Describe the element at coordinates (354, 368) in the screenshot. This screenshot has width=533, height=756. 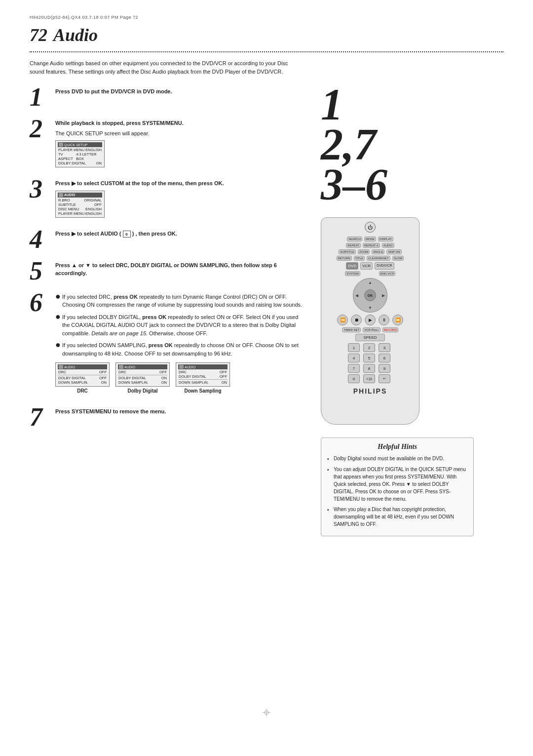
I see `num-7-button: 7` at that location.